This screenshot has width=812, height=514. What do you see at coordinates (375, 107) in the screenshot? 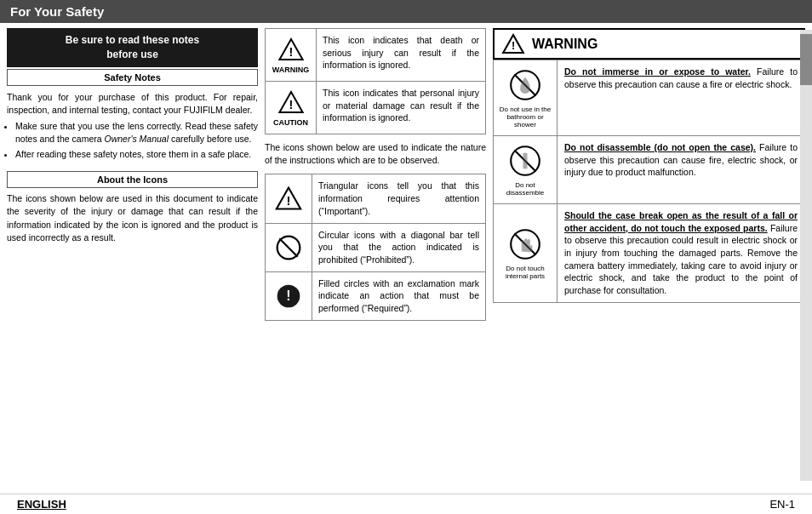
I see `warning-row-2: ! CAUTION This icon indicates that perso…` at bounding box center [375, 107].